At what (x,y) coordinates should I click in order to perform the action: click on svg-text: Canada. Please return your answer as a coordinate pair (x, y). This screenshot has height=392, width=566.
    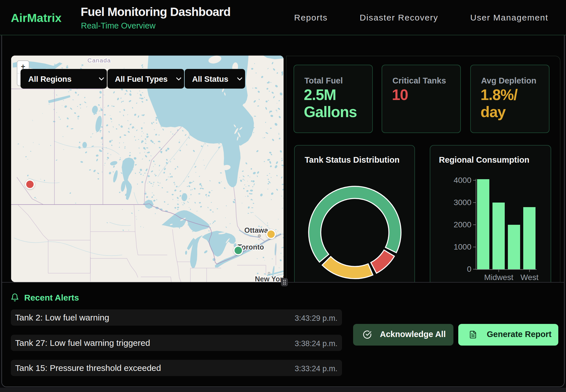
    Looking at the image, I should click on (99, 60).